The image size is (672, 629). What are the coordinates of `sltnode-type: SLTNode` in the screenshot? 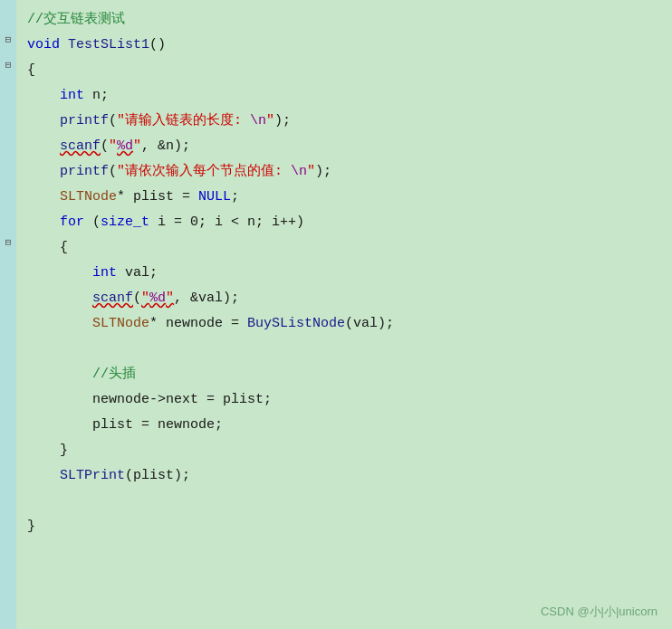 It's located at (89, 197).